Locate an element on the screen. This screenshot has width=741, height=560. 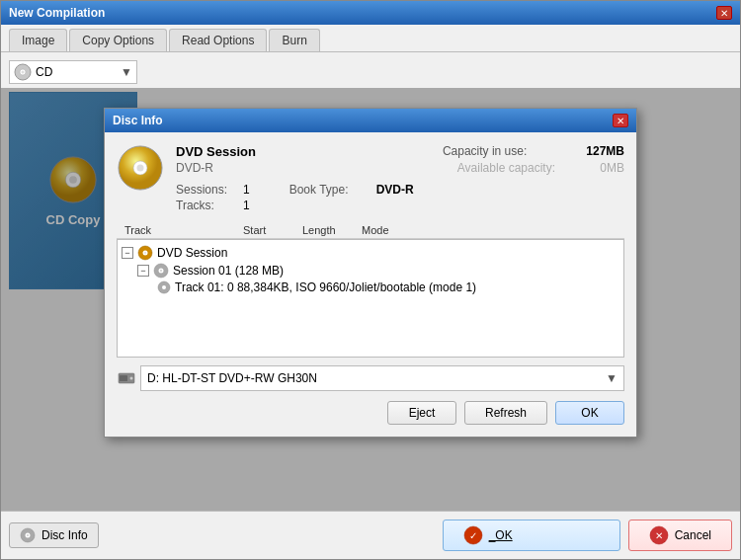
col-track: Track is located at coordinates (184, 230).